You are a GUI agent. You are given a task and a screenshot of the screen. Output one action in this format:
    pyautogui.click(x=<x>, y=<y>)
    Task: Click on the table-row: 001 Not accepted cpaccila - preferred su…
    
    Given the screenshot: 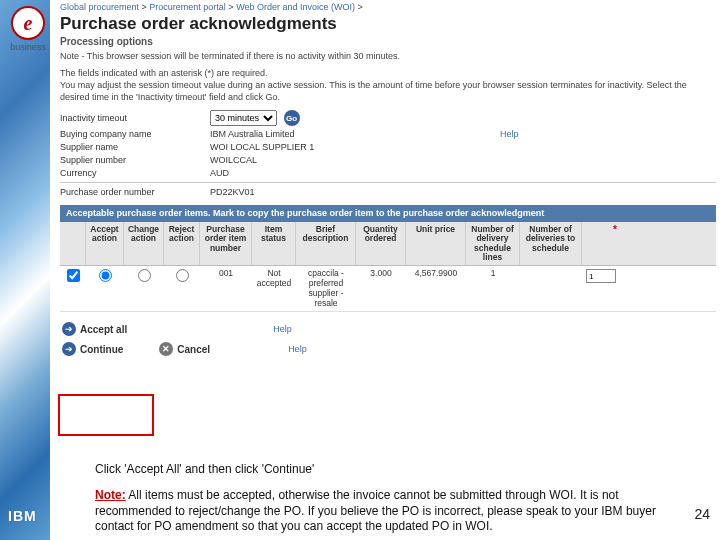 What is the action you would take?
    pyautogui.click(x=388, y=289)
    